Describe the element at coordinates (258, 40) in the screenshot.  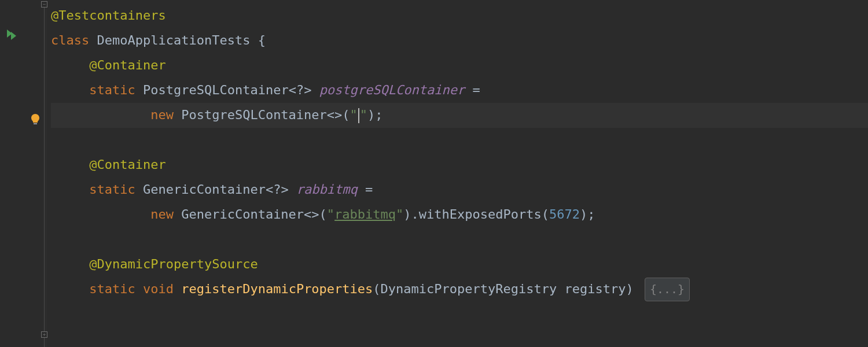
I see `brace: {` at that location.